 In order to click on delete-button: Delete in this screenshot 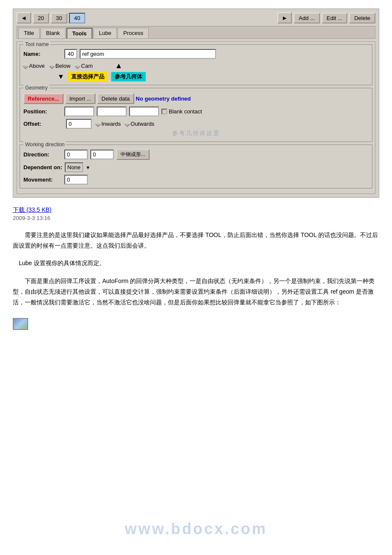, I will do `click(362, 18)`.